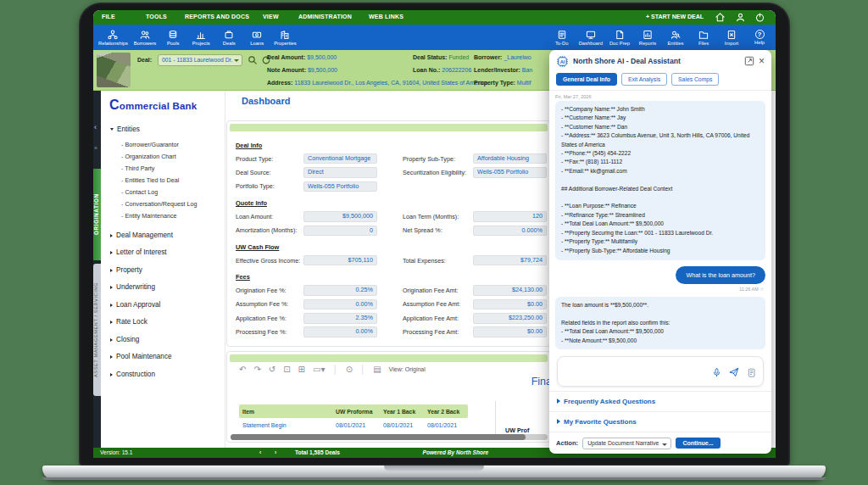  What do you see at coordinates (510, 217) in the screenshot?
I see `loan-term-field: 120` at bounding box center [510, 217].